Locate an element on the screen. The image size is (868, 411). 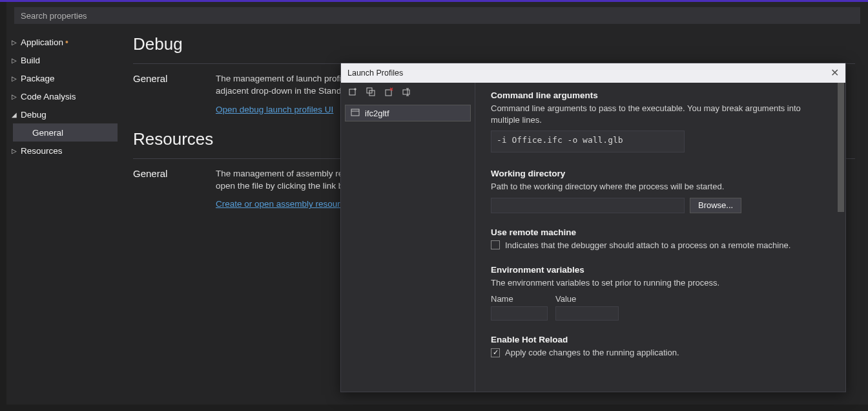
project-icon is located at coordinates (355, 114).